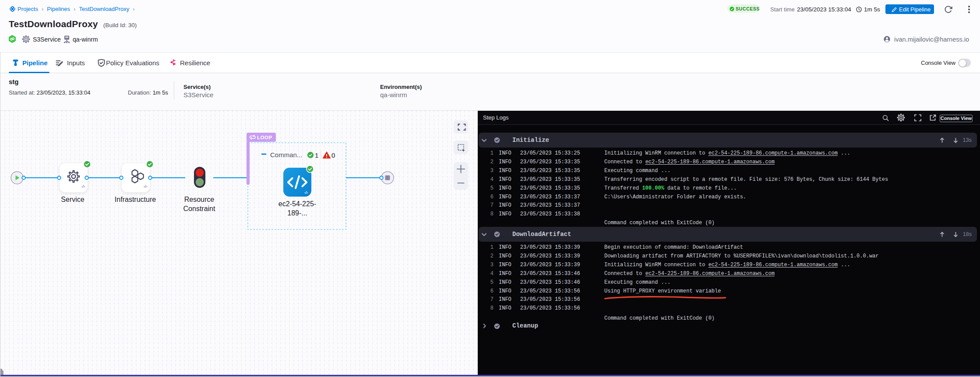 The image size is (980, 377). Describe the element at coordinates (286, 155) in the screenshot. I see `svg-text: Comman...` at that location.